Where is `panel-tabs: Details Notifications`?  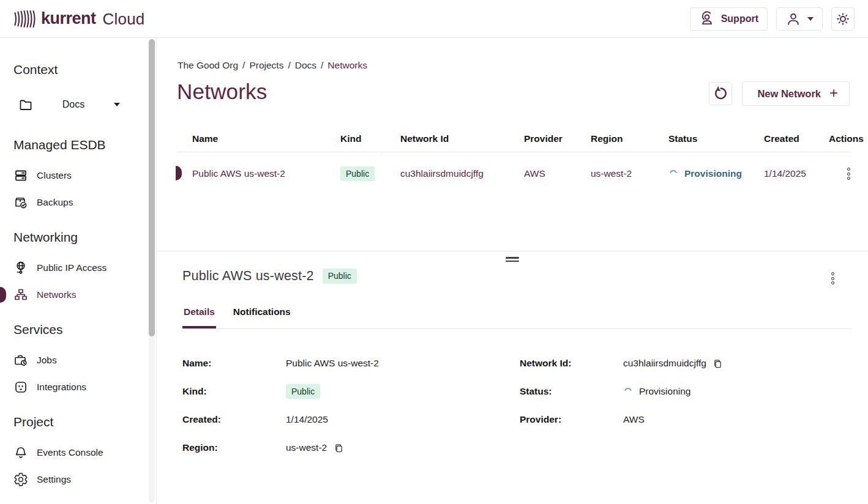 panel-tabs: Details Notifications is located at coordinates (238, 317).